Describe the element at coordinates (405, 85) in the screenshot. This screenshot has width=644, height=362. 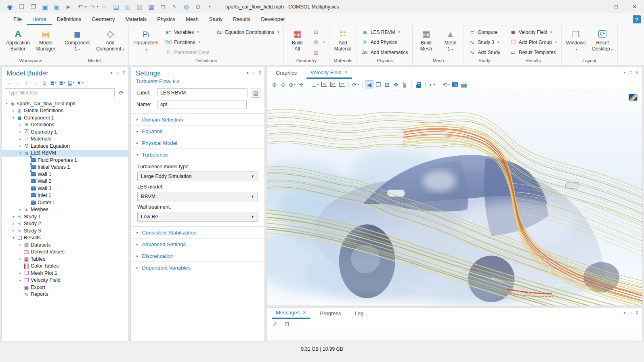
I see `color-legend-button` at that location.